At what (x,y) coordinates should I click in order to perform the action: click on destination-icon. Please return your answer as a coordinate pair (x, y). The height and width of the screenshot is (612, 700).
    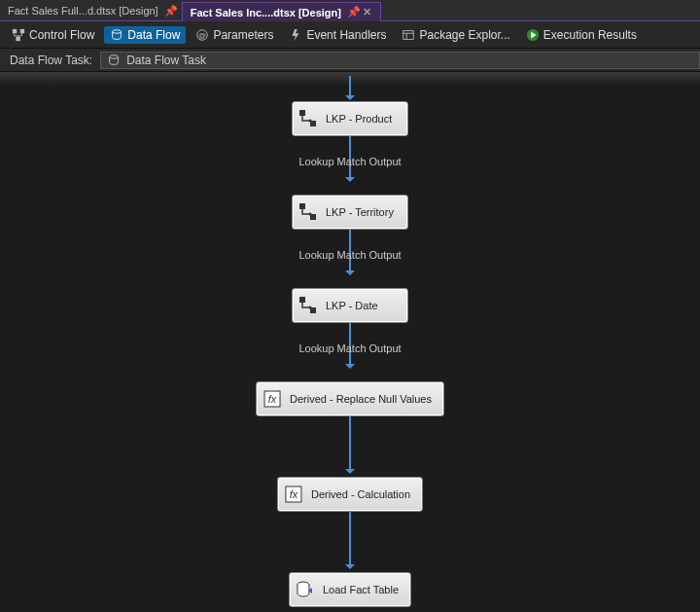
    Looking at the image, I should click on (305, 590).